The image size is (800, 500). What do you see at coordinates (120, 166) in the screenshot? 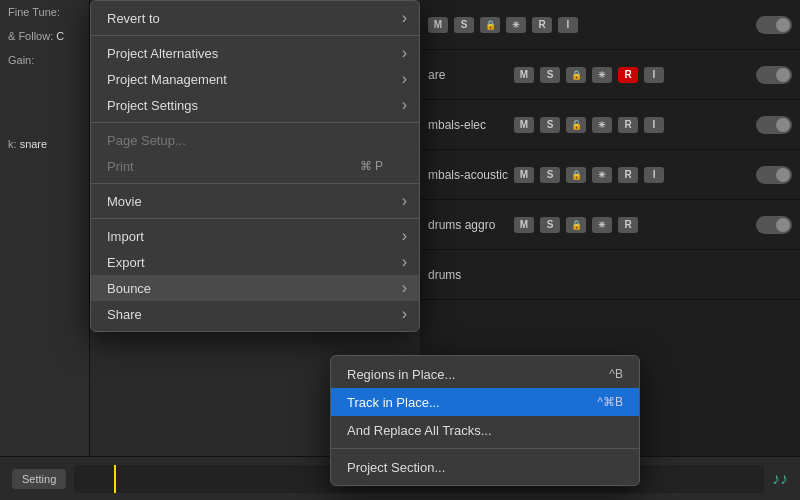
I see `menu-item-label: Print` at bounding box center [120, 166].